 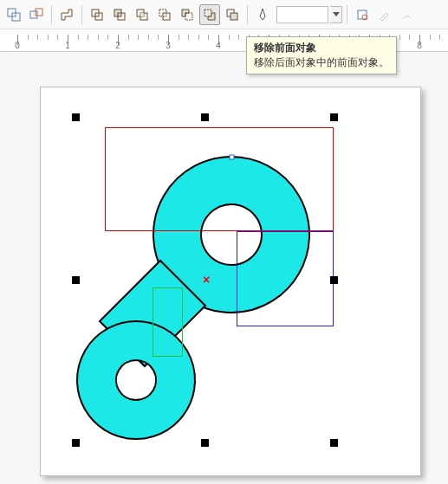 What do you see at coordinates (120, 15) in the screenshot?
I see `trim-icon` at bounding box center [120, 15].